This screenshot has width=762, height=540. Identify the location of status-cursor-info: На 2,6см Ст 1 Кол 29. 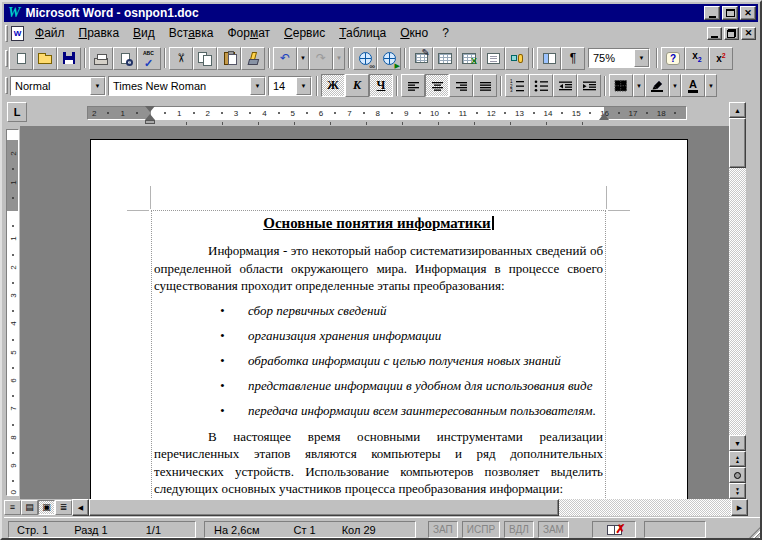
(310, 530).